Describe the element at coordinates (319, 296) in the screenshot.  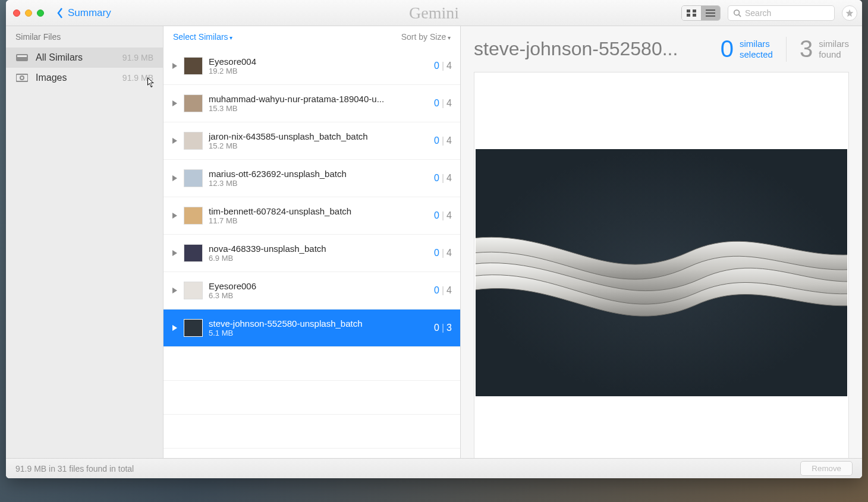
I see `file-size: 6.3 MB` at that location.